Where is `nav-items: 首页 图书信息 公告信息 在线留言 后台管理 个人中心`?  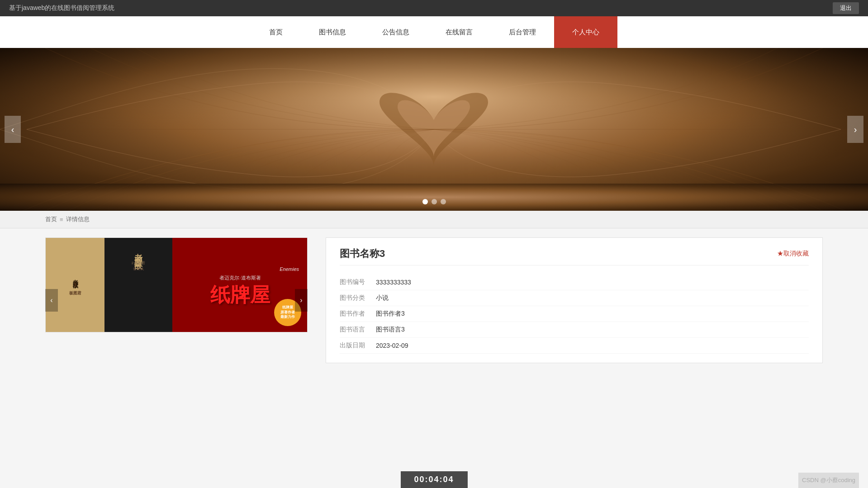
nav-items: 首页 图书信息 公告信息 在线留言 后台管理 个人中心 is located at coordinates (434, 32).